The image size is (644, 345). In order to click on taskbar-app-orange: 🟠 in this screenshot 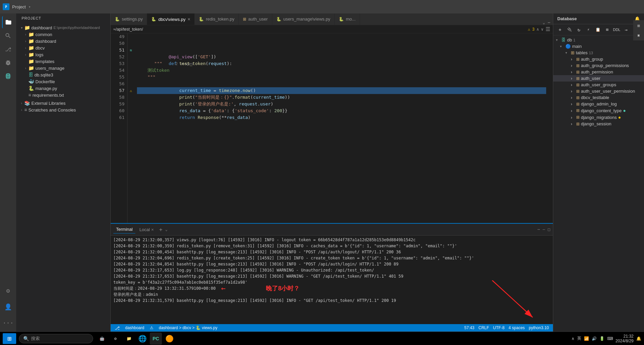, I will do `click(169, 339)`.